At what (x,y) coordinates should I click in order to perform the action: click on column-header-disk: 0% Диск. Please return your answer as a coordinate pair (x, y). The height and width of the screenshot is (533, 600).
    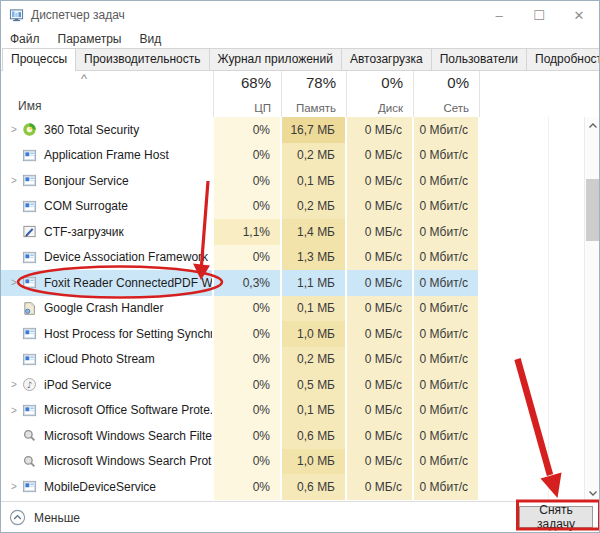
    Looking at the image, I should click on (380, 94).